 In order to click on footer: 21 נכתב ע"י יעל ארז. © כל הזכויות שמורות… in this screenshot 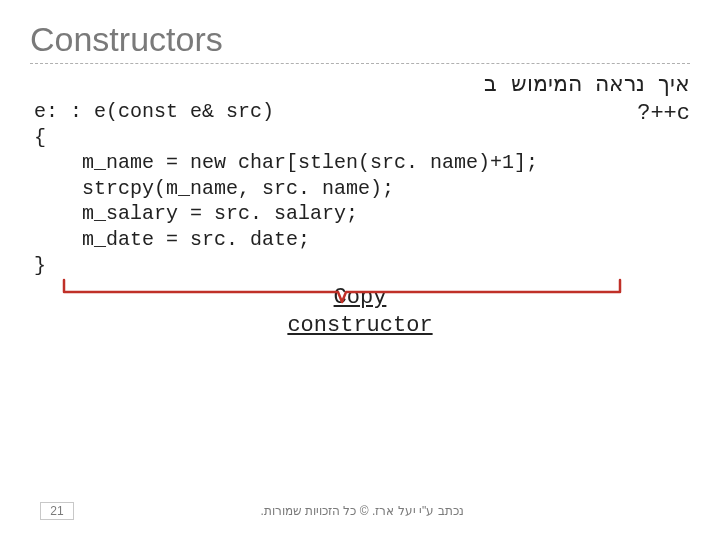, I will do `click(360, 511)`.